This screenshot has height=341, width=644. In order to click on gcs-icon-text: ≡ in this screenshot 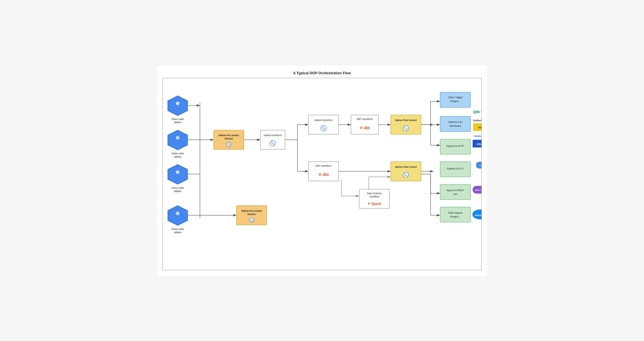, I will do `click(480, 166)`.